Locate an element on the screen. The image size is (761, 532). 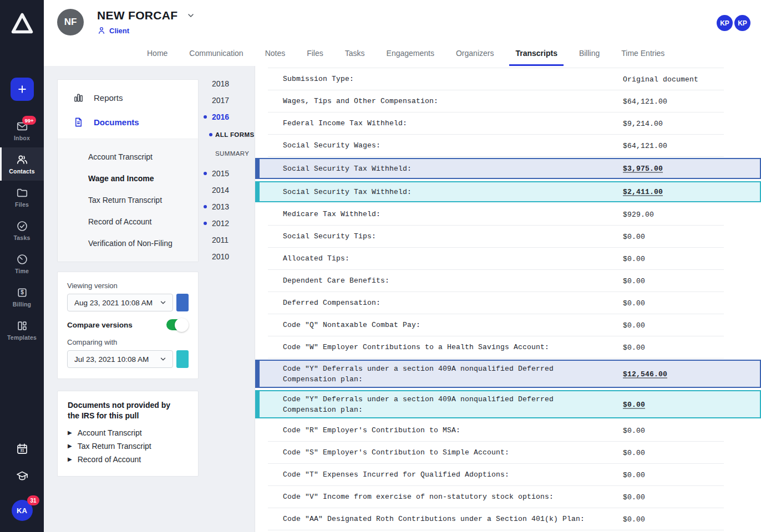
transcript-row: Deferred Compensation:$0.00 is located at coordinates (496, 303).